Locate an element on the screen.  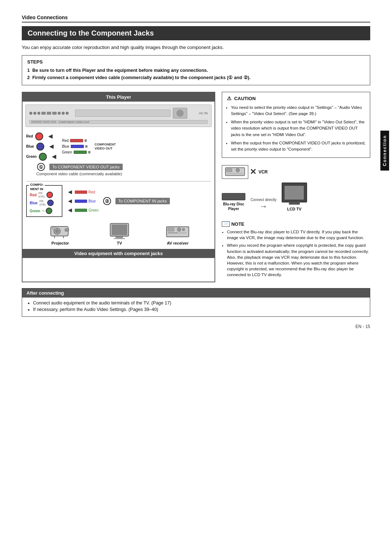
after-connecting-body: Connect audio equipment or the audio ter… is located at coordinates (196, 307).